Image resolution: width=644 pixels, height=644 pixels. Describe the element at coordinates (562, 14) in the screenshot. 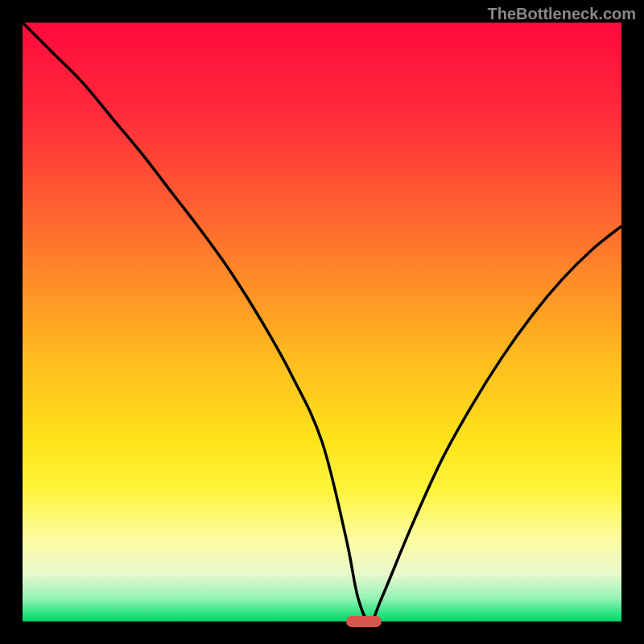

I see `watermark-text: TheBottleneck.com` at that location.